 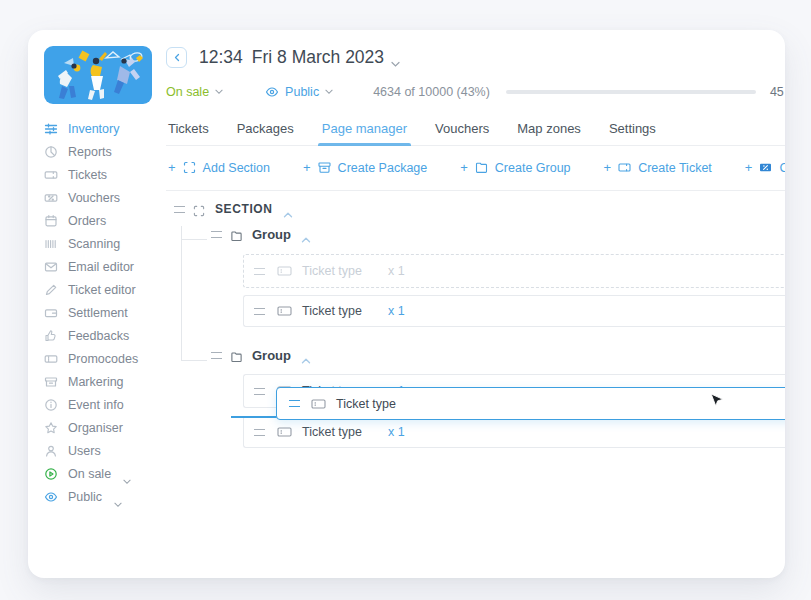 I want to click on pen-icon, so click(x=51, y=290).